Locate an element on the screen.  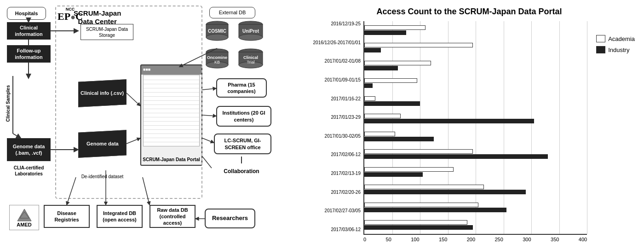
x-label: 200 is located at coordinates (471, 239).